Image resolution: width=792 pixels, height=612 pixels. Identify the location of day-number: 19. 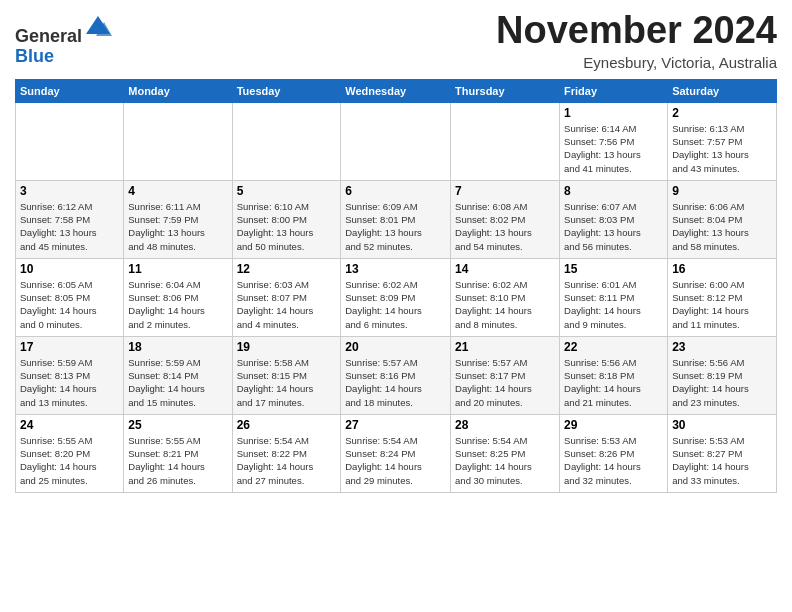
(287, 347).